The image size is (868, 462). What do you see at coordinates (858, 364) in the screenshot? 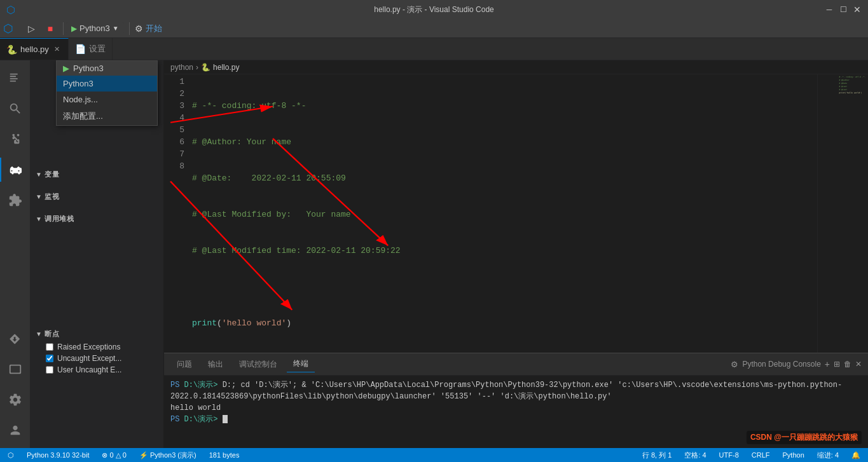
I see `terminal-close-button: ✕` at bounding box center [858, 364].